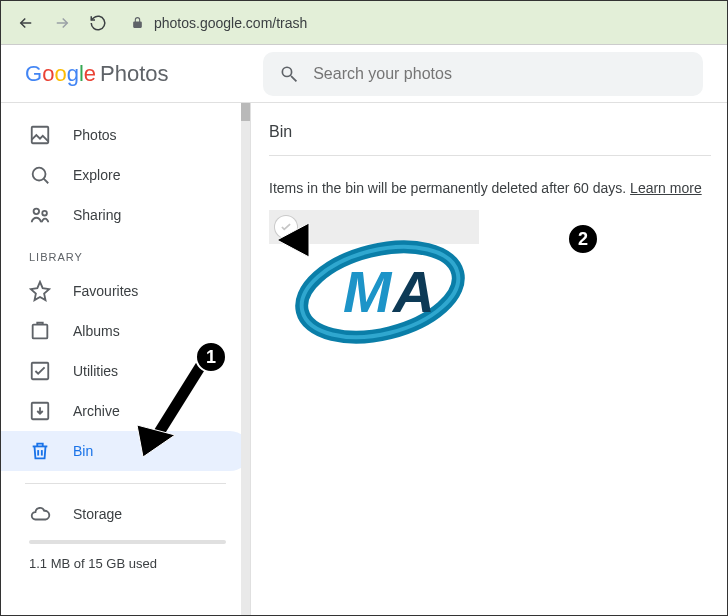  Describe the element at coordinates (230, 23) in the screenshot. I see `url-text: photos.google.com/trash` at that location.